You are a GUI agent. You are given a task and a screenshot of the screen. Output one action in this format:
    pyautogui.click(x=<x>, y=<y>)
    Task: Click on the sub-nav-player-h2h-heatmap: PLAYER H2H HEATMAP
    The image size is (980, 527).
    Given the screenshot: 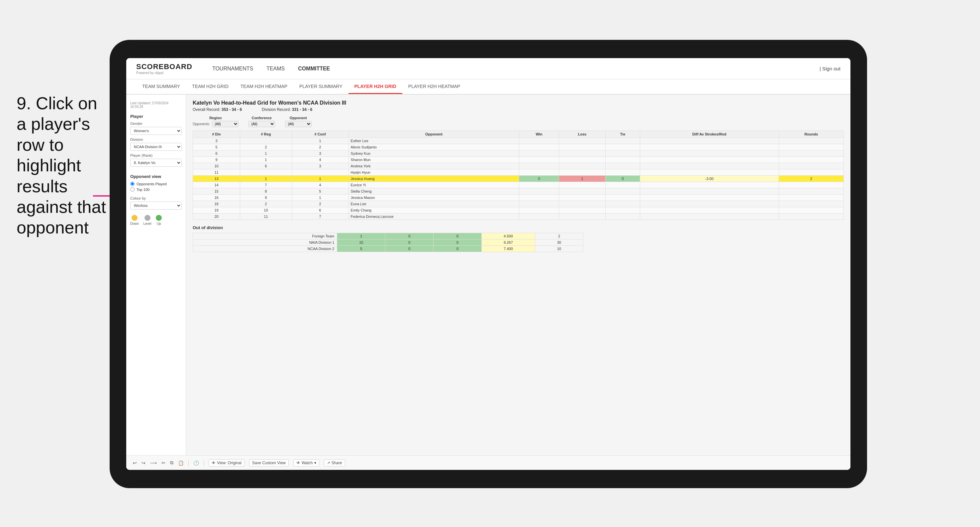 What is the action you would take?
    pyautogui.click(x=434, y=87)
    